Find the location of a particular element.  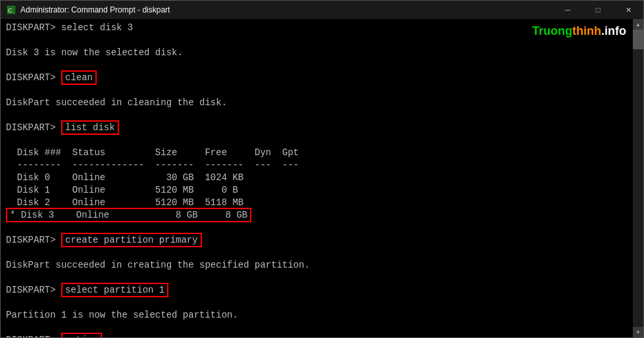

titlebar: C Administrator: Command Prompt - diskpa… is located at coordinates (322, 10).